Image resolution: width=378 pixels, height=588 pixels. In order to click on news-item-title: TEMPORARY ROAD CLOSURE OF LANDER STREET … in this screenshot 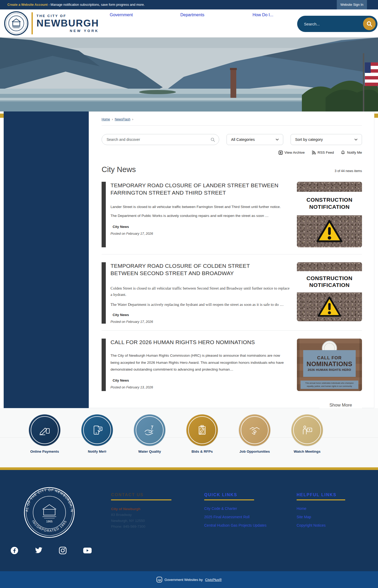, I will do `click(195, 189)`.